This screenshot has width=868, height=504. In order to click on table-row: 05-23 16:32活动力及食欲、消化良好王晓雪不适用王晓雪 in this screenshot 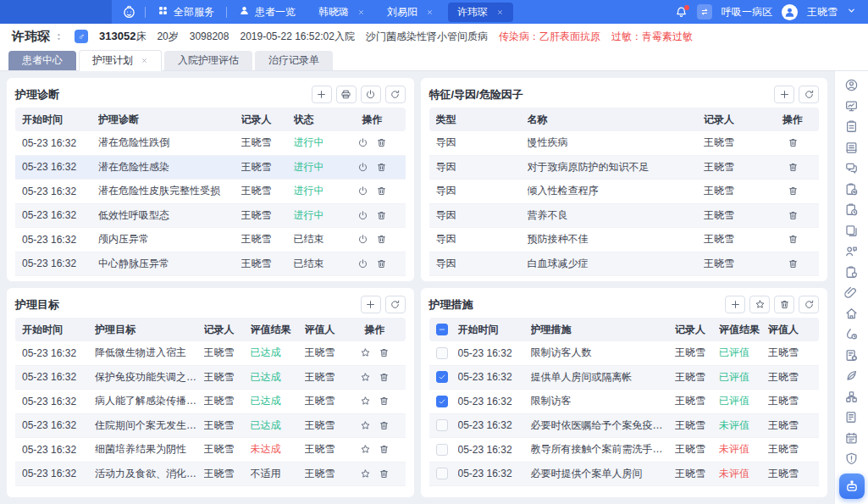, I will do `click(210, 474)`.